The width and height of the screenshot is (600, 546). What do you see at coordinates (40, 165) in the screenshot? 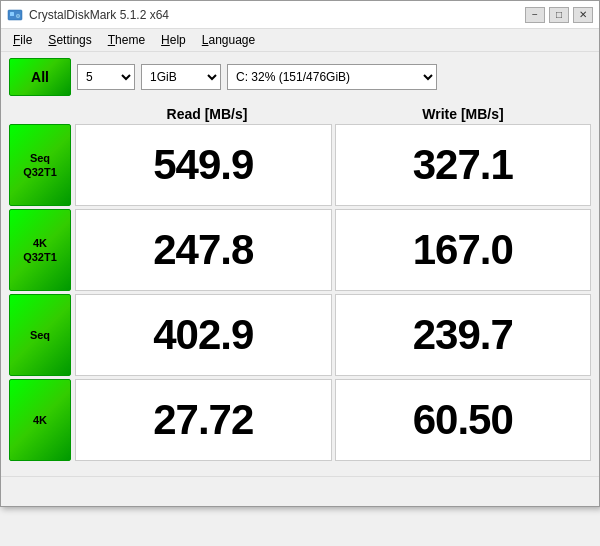
I see `row-label: SeqQ32T1` at bounding box center [40, 165].